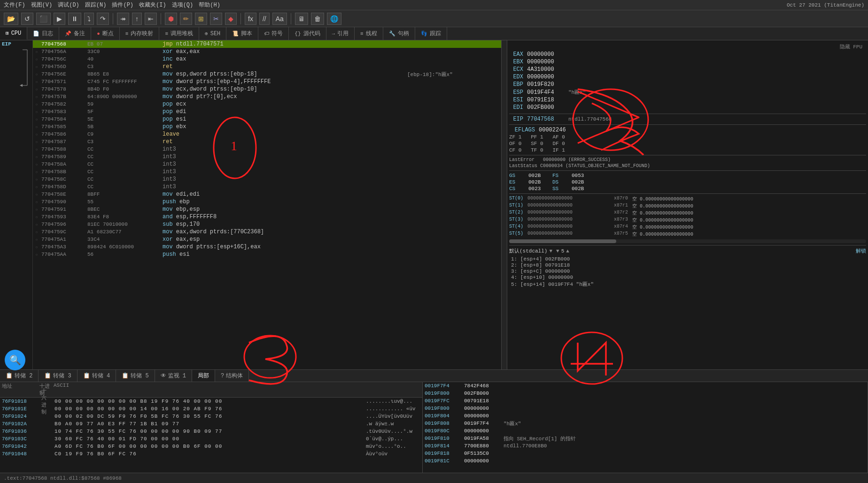 The height and width of the screenshot is (483, 868). What do you see at coordinates (267, 112) in the screenshot?
I see `disasm-row: ○ 77047583 5F pop edi` at bounding box center [267, 112].